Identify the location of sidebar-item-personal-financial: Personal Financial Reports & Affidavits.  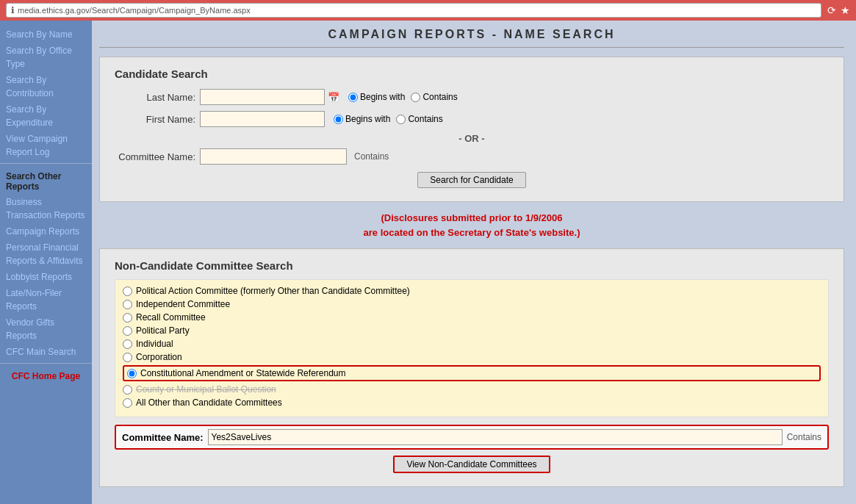
(46, 254).